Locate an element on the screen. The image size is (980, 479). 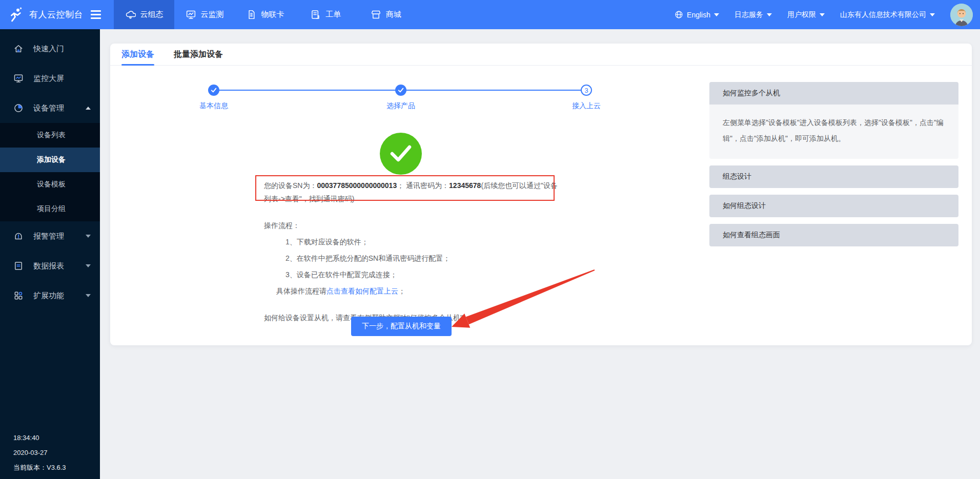
help-item-title: 如何监控多个从机 is located at coordinates (834, 93).